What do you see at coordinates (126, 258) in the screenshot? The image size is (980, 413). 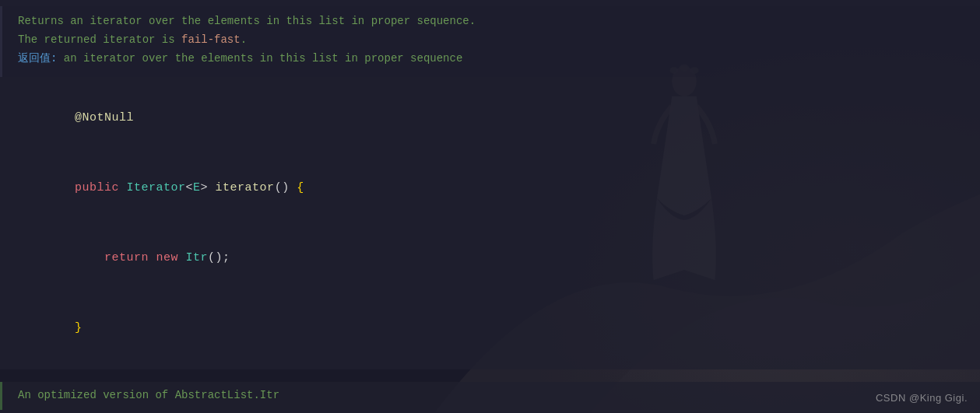 I see `keyword-return: return` at bounding box center [126, 258].